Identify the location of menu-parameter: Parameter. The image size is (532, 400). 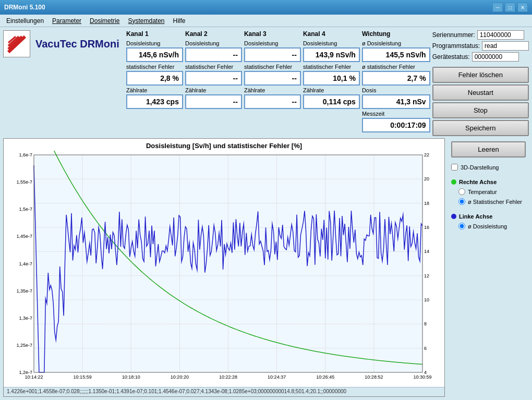
(67, 21).